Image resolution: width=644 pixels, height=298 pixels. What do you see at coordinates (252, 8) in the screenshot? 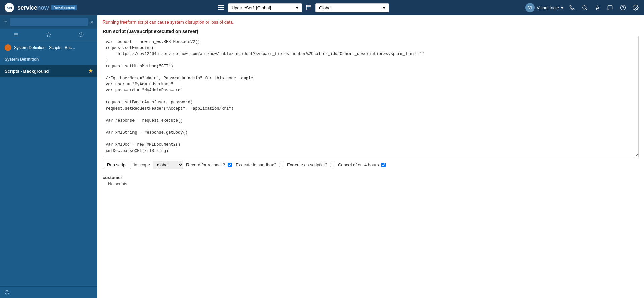
I see `update-set-value: UpdateSet1 [Global]` at bounding box center [252, 8].